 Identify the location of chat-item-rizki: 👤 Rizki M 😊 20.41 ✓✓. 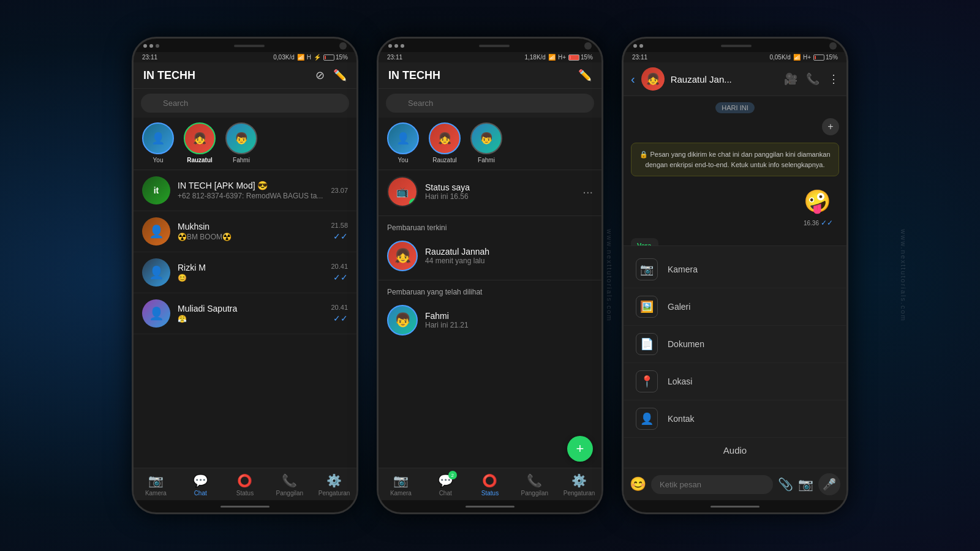
(245, 273).